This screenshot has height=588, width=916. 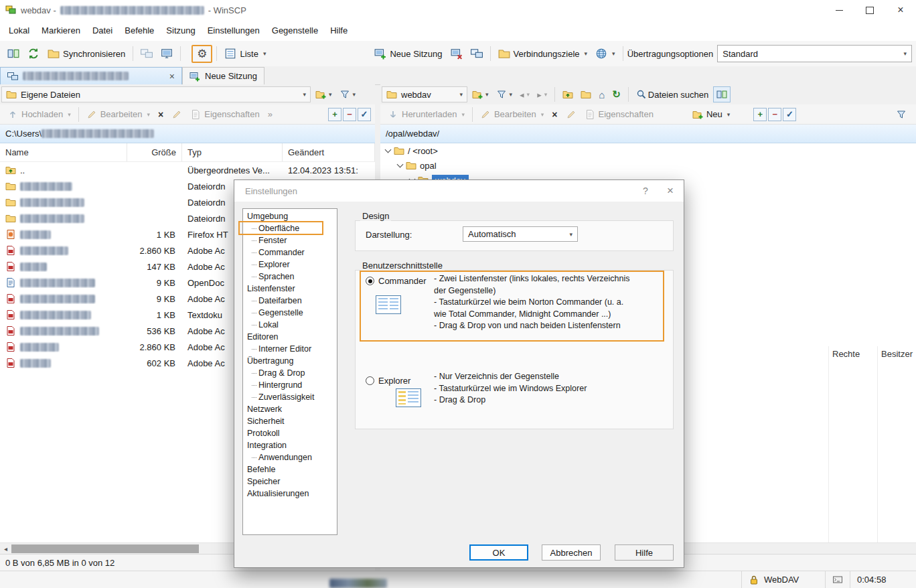 I want to click on settings-tree-item-anwendungen: Anwendungen, so click(x=290, y=457).